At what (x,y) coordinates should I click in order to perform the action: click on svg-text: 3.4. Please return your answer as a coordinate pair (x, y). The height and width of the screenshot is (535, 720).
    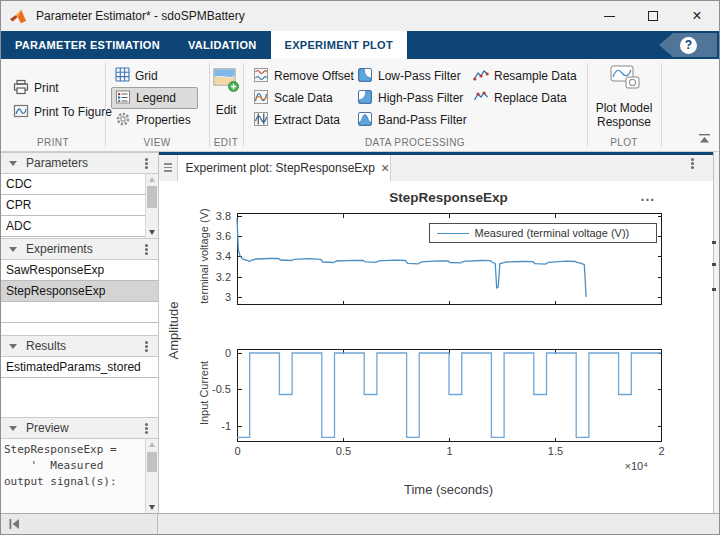
    Looking at the image, I should click on (222, 256).